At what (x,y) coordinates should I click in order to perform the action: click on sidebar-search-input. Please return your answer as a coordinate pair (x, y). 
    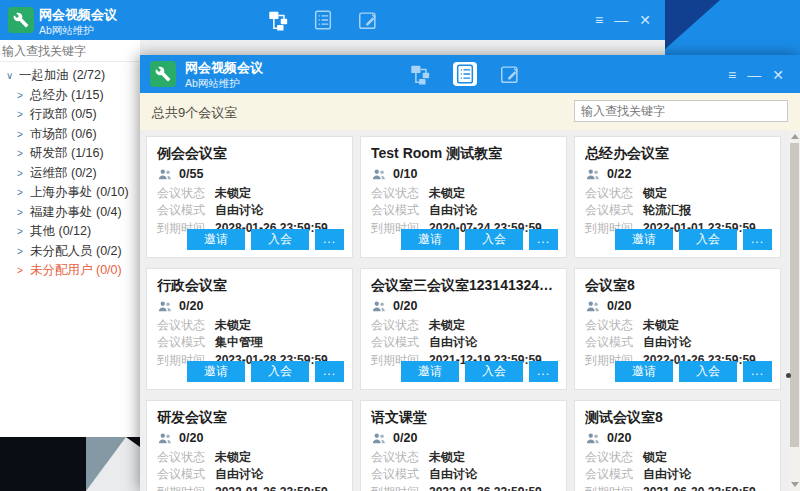
    Looking at the image, I should click on (70, 51).